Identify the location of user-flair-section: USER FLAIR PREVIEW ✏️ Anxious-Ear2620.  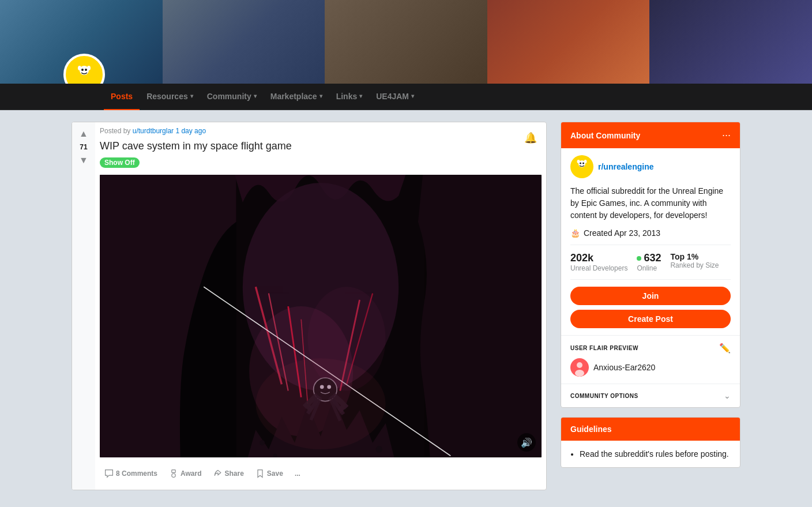
(651, 359).